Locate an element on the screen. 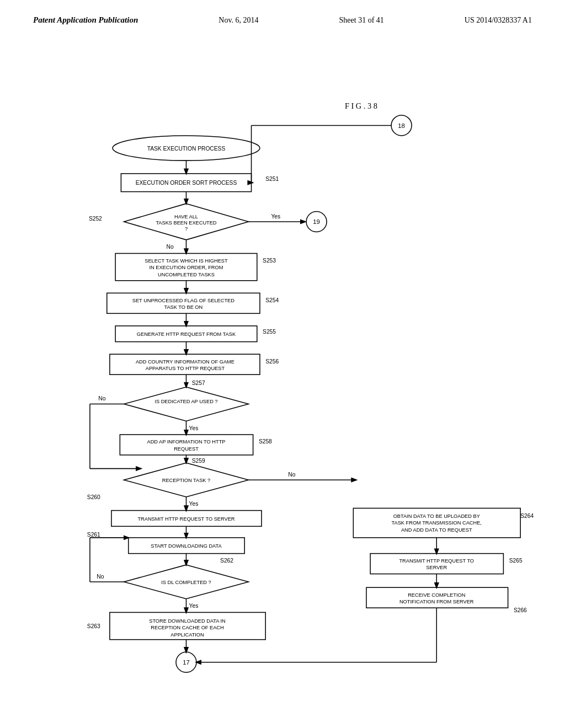 The height and width of the screenshot is (728, 565). svg-text: IS DL COMPLETED ? is located at coordinates (186, 582).